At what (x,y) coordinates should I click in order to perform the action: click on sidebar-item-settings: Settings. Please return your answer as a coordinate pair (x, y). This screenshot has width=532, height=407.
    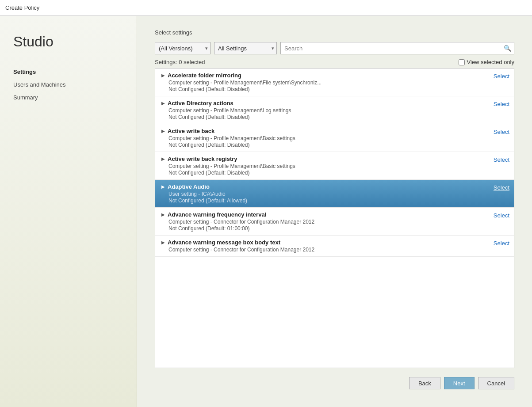
    Looking at the image, I should click on (68, 72).